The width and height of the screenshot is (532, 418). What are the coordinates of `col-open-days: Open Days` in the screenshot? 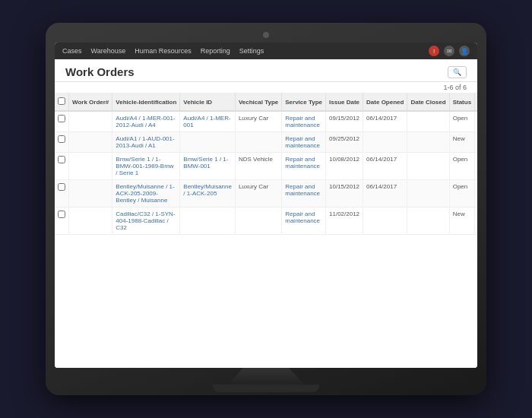 It's located at (476, 102).